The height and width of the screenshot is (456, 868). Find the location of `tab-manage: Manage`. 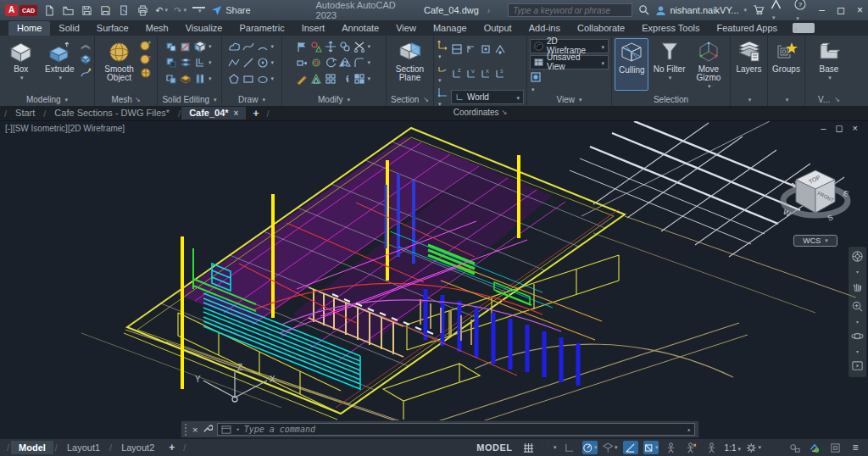

tab-manage: Manage is located at coordinates (450, 29).